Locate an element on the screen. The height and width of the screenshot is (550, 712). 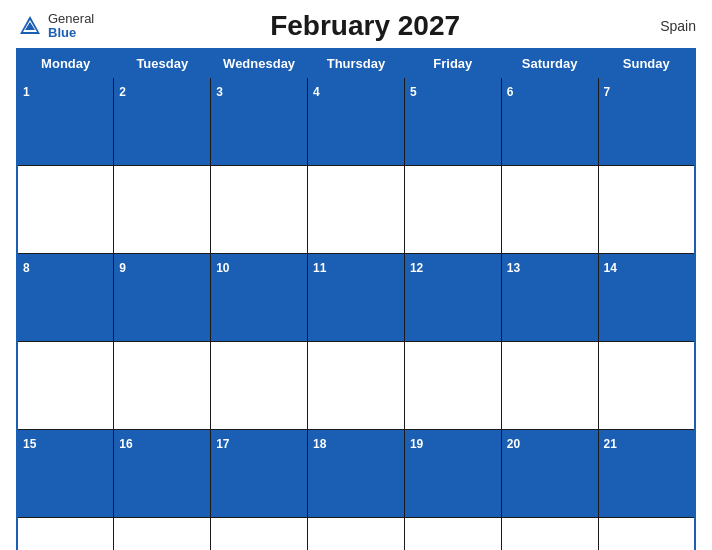
cell-1-sun is located at coordinates (646, 210).